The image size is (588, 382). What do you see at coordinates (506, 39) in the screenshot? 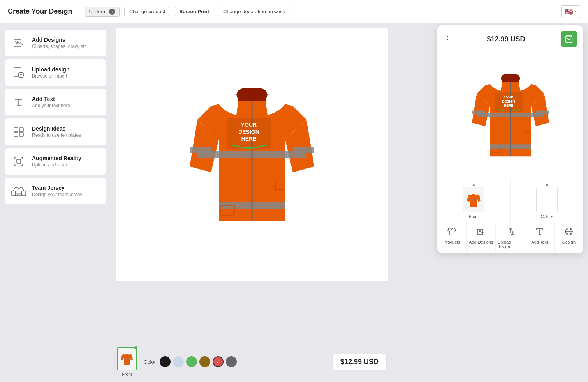
I see `panel-price: $12.99 USD` at bounding box center [506, 39].